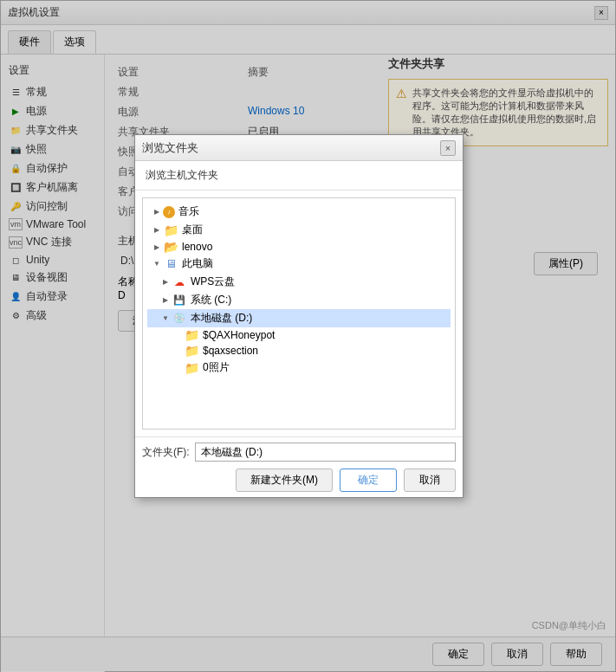 This screenshot has height=672, width=616. What do you see at coordinates (299, 148) in the screenshot?
I see `dialog-titlebar: 浏览文件夹 ×` at bounding box center [299, 148].